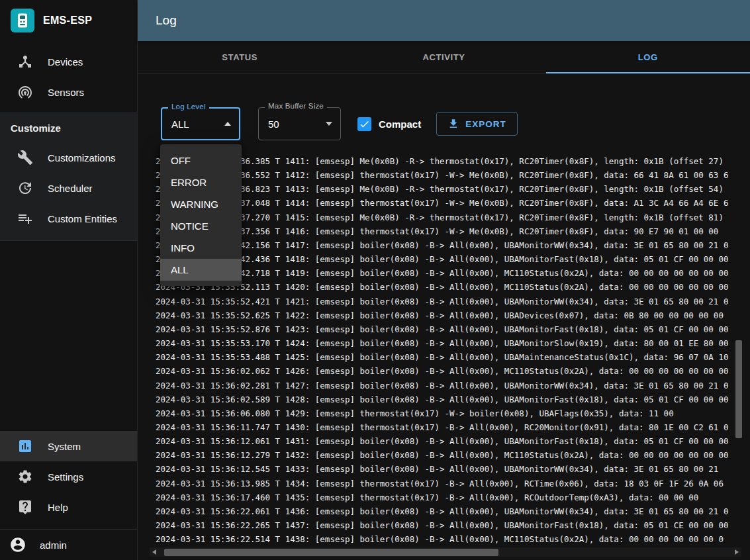 The width and height of the screenshot is (750, 560). I want to click on log-line: 2024-03-31 15:35:42.436 T 1418: [emsesp]…, so click(453, 259).